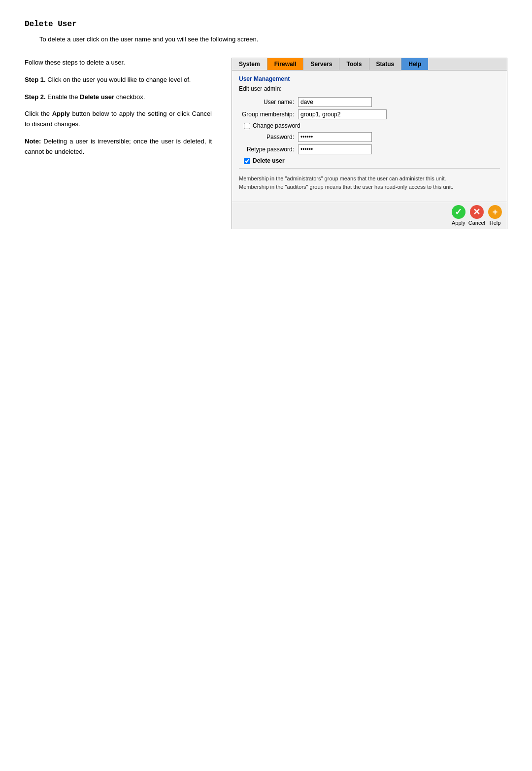 The image size is (532, 771). I want to click on step2-bold: Delete user, so click(97, 97).